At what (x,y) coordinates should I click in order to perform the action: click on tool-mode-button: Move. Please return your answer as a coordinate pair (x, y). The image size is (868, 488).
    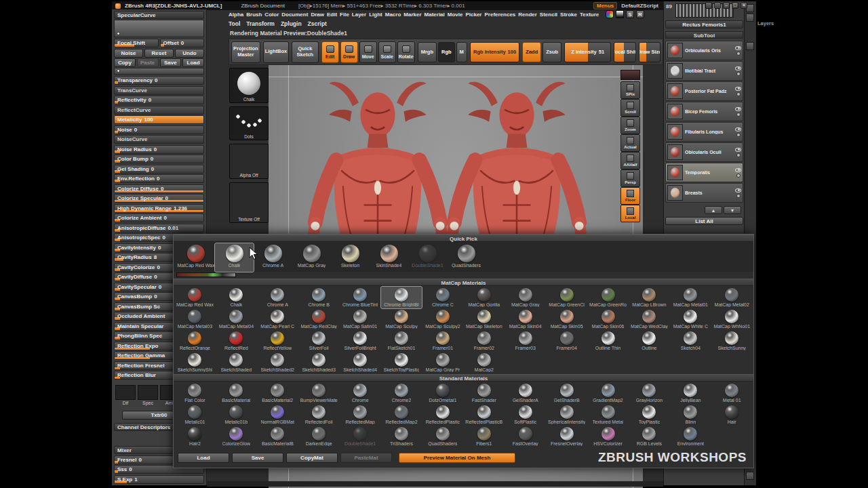
    Looking at the image, I should click on (368, 52).